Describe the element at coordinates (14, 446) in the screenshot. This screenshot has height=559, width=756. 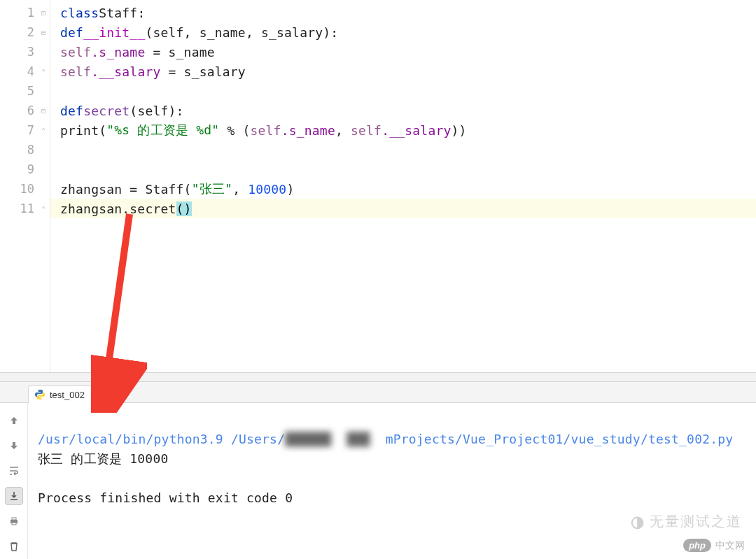
I see `down-arrow-icon` at that location.